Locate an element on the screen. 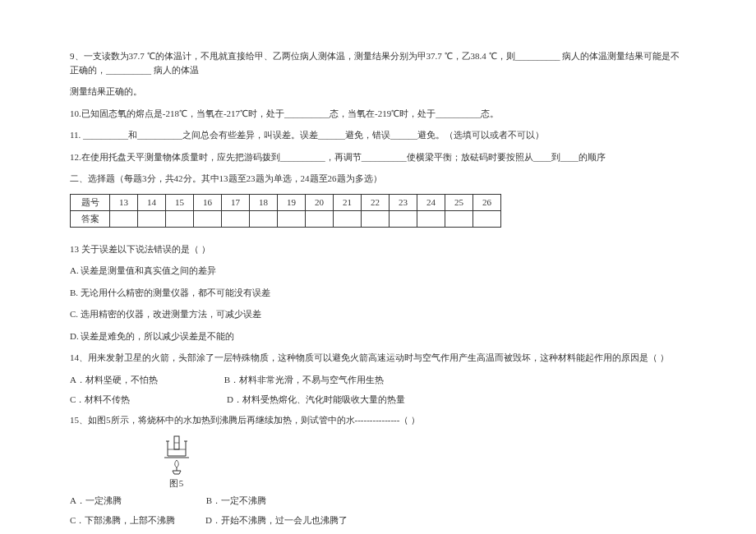 Image resolution: width=756 pixels, height=534 pixels. col-header: 20 is located at coordinates (320, 202).